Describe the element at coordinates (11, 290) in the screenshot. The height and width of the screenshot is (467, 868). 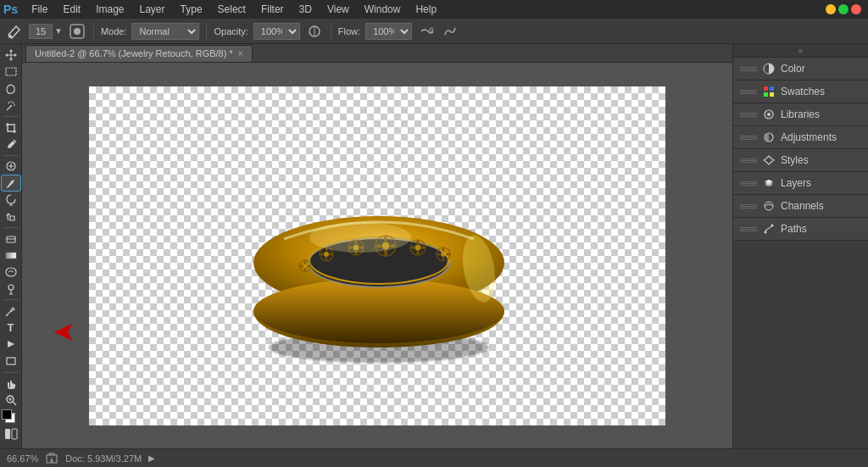
I see `dodge-tool` at that location.